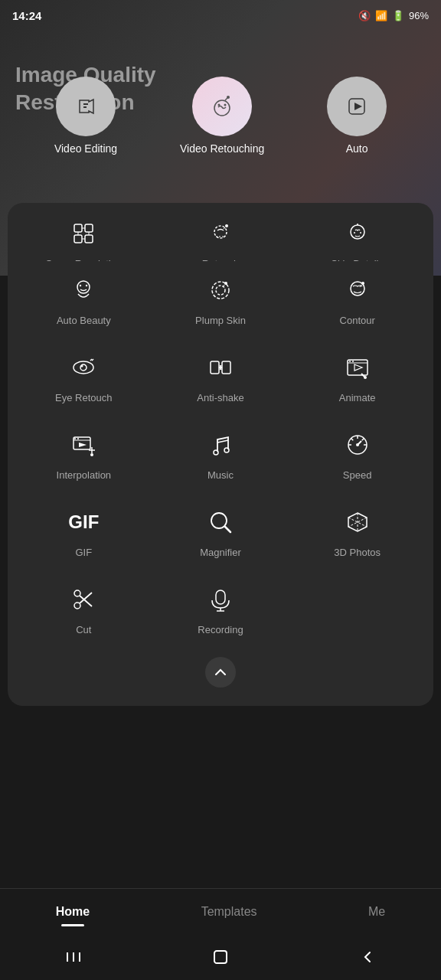  Describe the element at coordinates (358, 398) in the screenshot. I see `animate-label: Animate` at that location.